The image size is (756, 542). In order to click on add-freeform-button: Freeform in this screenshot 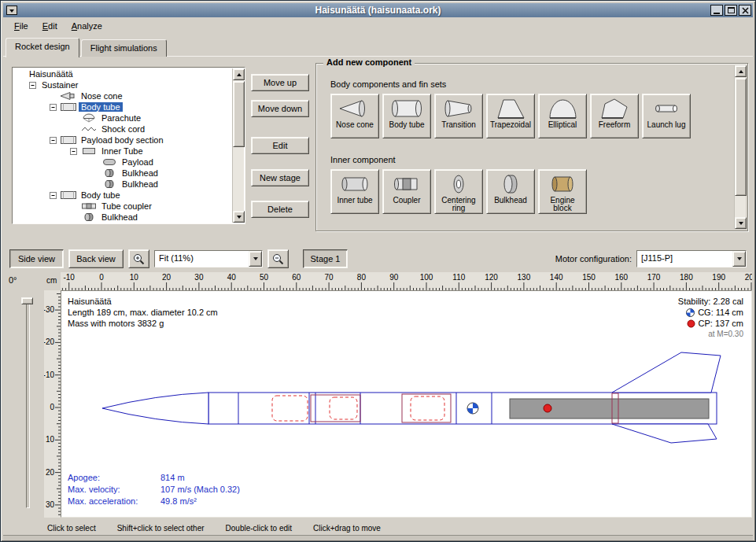, I will do `click(614, 116)`.